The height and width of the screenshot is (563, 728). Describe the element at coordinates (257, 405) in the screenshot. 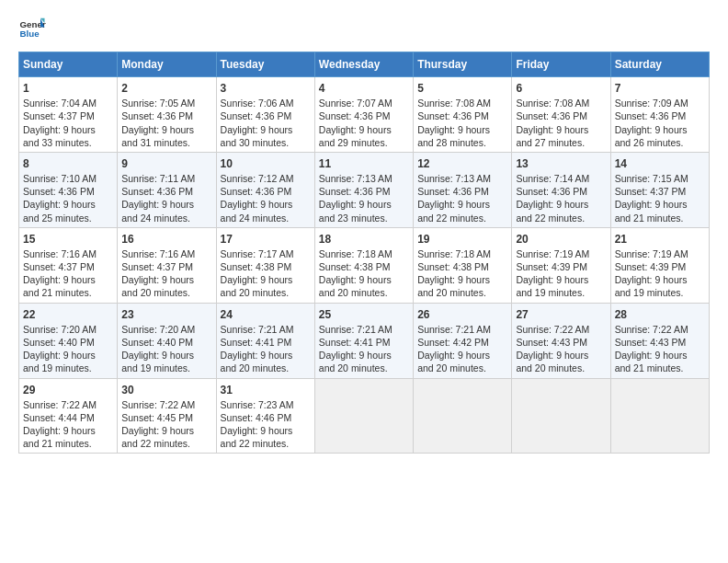

I see `sunrise-label: Sunrise: 7:23 AM` at that location.